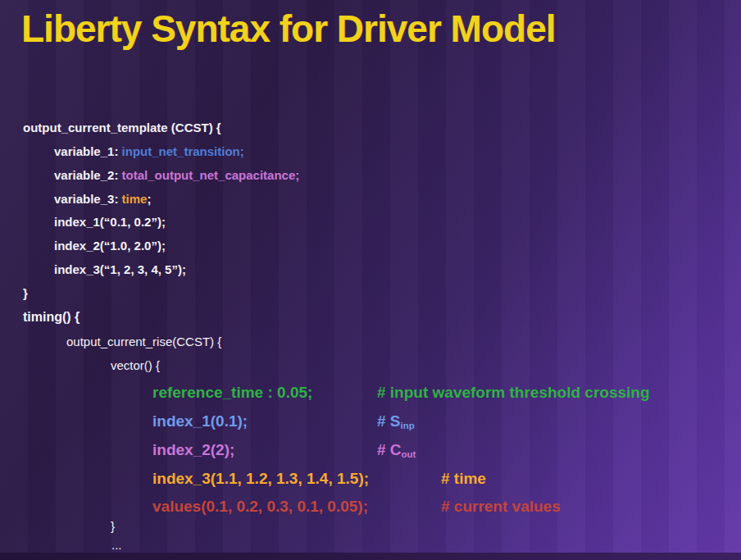 Image resolution: width=741 pixels, height=560 pixels. I want to click on line-index-1: index_1(“0.1, 0.2”);, so click(110, 221).